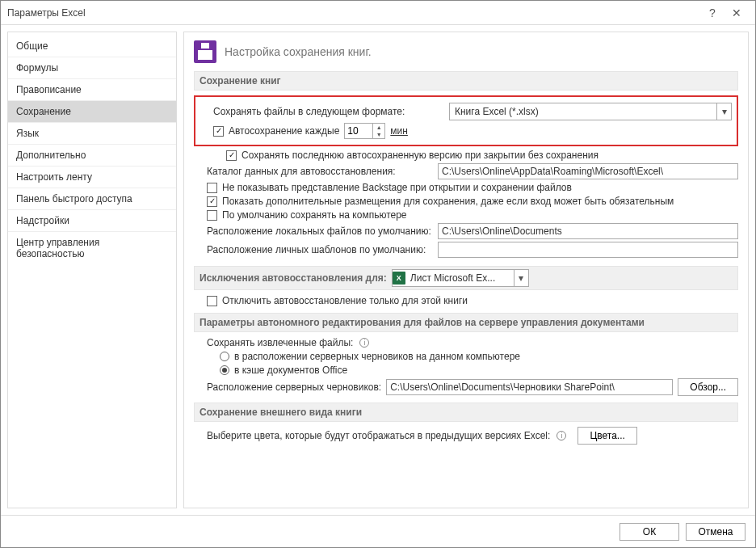 This screenshot has width=756, height=548. Describe the element at coordinates (92, 91) in the screenshot. I see `sidebar-item-proofing: Правописание` at that location.